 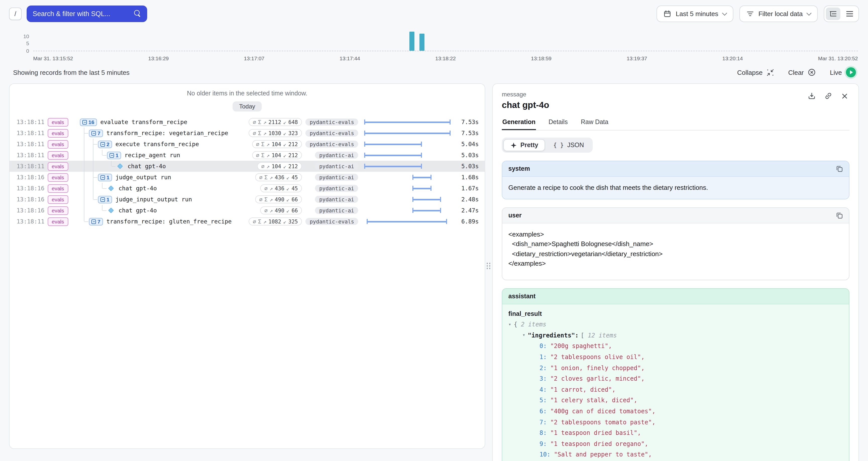 What do you see at coordinates (602, 336) in the screenshot?
I see `json-array-count: 12 items` at bounding box center [602, 336].